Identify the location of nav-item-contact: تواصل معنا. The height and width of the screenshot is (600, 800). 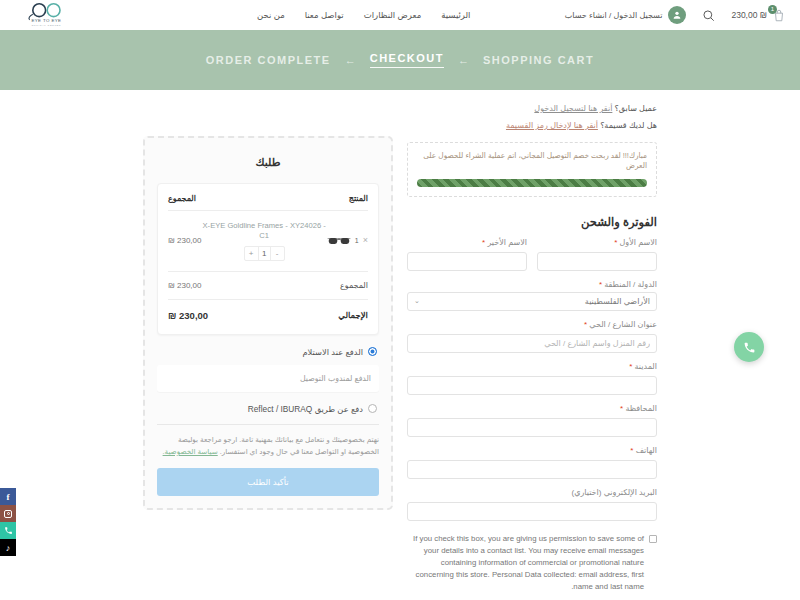
(324, 15).